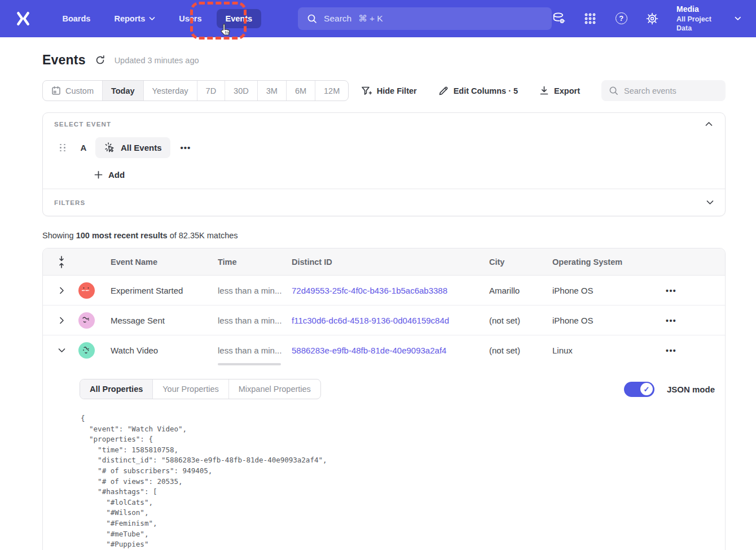  Describe the element at coordinates (141, 148) in the screenshot. I see `event-chip-label: All Events` at that location.